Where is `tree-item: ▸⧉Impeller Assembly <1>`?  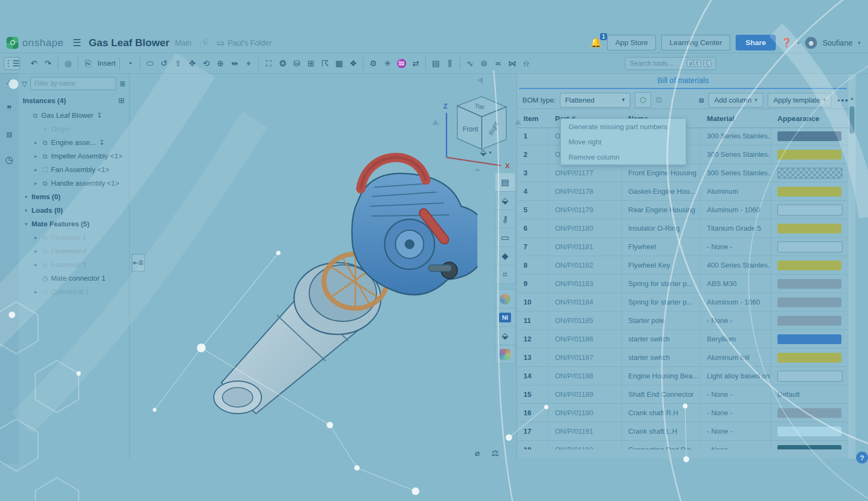
tree-item: ▸⧉Impeller Assembly <1> is located at coordinates (74, 156).